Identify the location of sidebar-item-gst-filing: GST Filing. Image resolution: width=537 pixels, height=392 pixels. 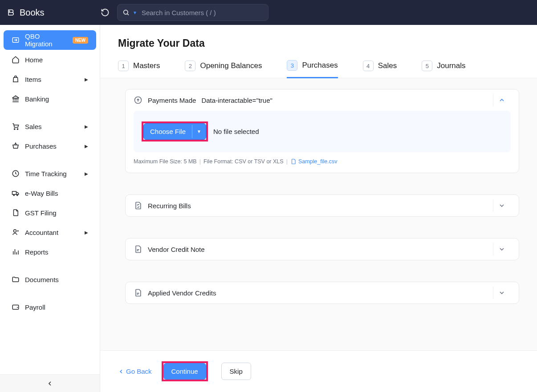
(50, 213).